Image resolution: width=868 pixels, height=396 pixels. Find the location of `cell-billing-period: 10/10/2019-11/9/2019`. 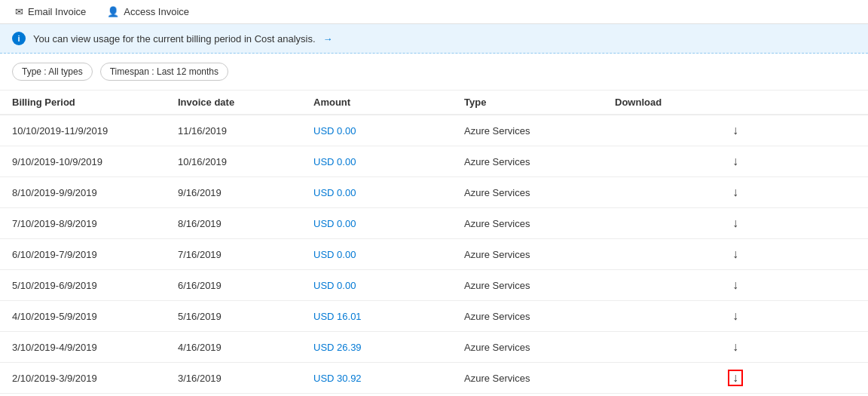

cell-billing-period: 10/10/2019-11/9/2019 is located at coordinates (83, 130).